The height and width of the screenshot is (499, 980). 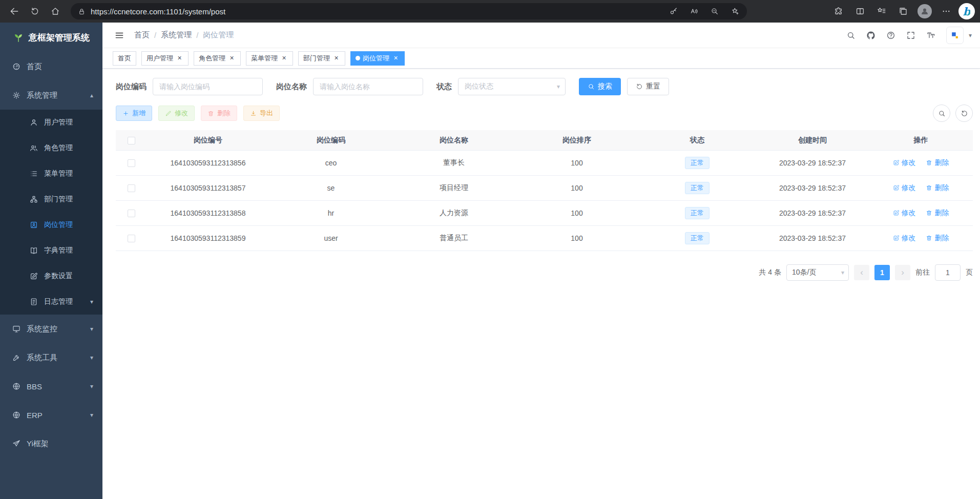 I want to click on menu-item-label: 日志管理, so click(x=58, y=302).